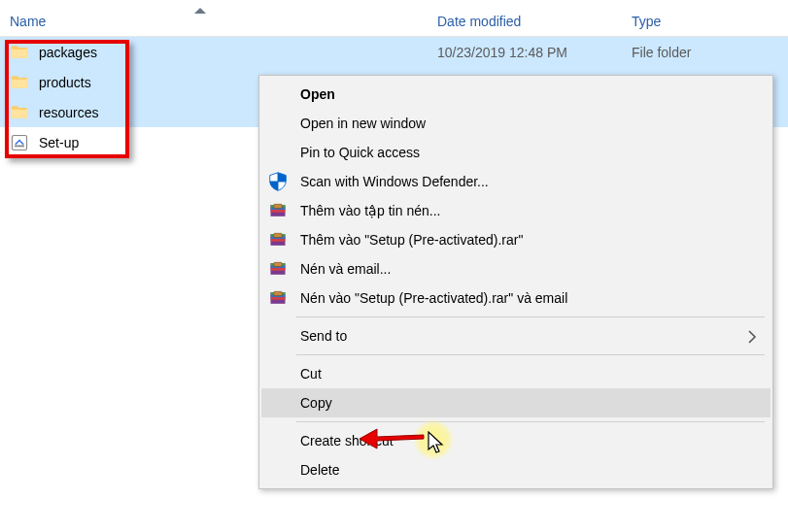  I want to click on file-date: 10/23/2019 12:48 PM, so click(502, 52).